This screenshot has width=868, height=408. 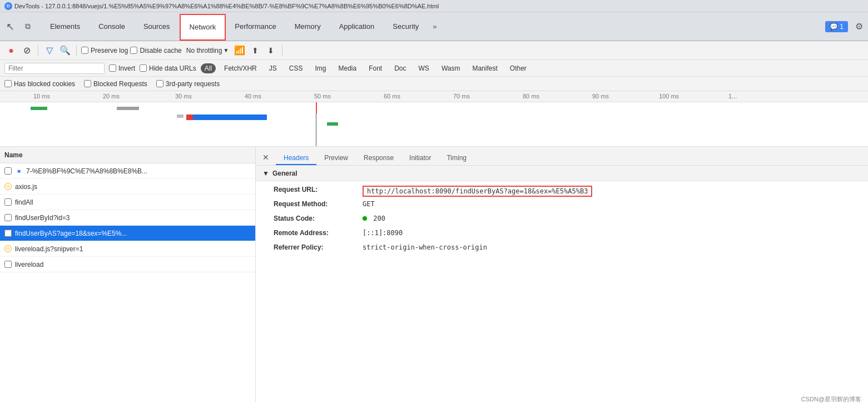 I want to click on request-url-value: http://localhost:8090/findUserByAS?age=1…, so click(x=477, y=191).